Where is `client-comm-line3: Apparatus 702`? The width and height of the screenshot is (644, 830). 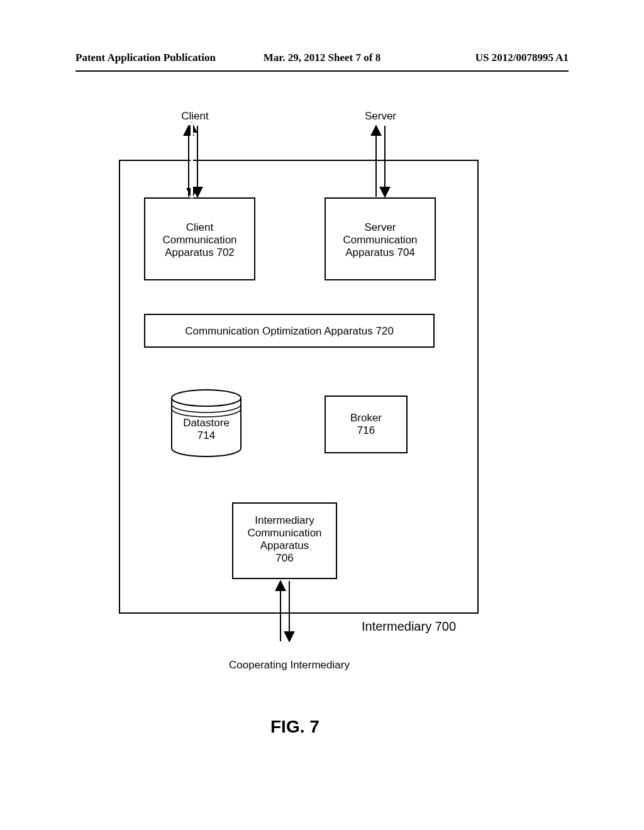 client-comm-line3: Apparatus 702 is located at coordinates (200, 253).